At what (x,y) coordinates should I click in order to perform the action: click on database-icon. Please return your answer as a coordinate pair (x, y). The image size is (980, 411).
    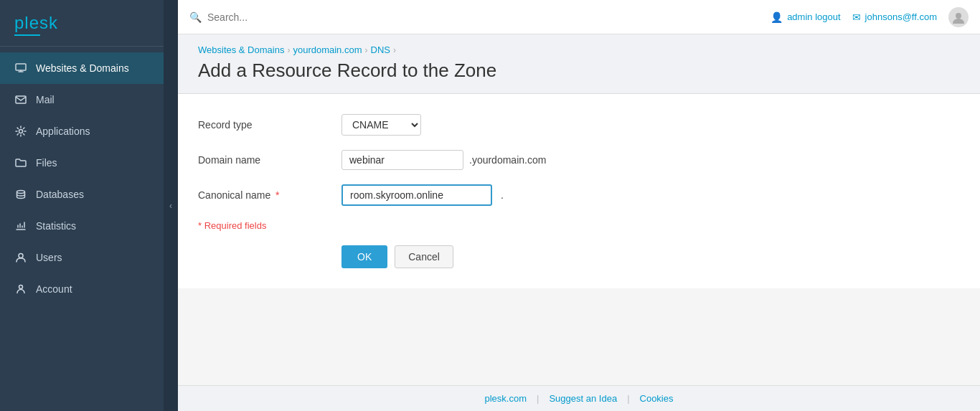
    Looking at the image, I should click on (21, 194).